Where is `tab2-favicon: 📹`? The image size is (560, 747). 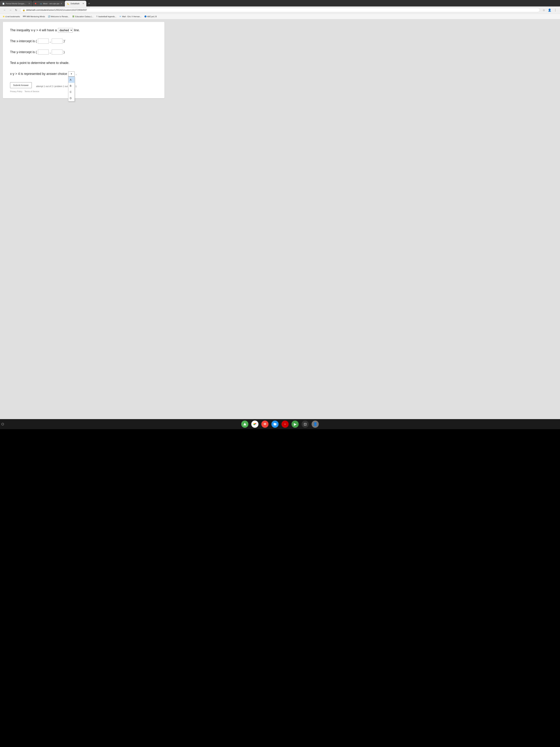 tab2-favicon: 📹 is located at coordinates (41, 3).